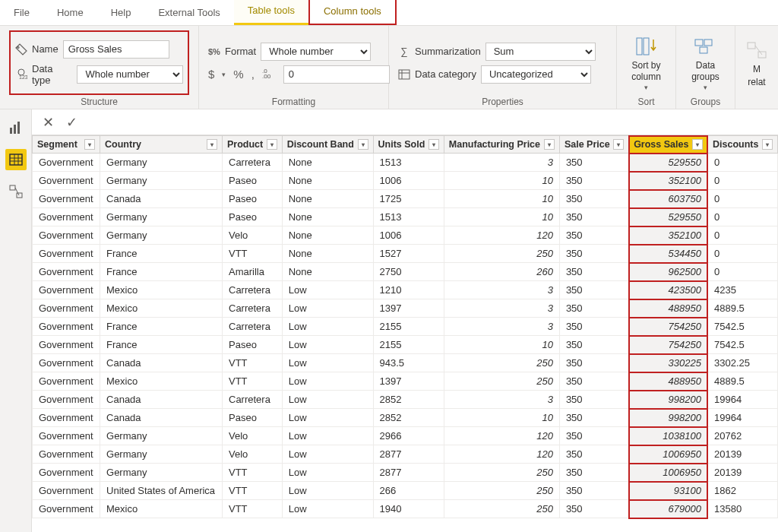  Describe the element at coordinates (757, 69) in the screenshot. I see `rel-label-1: M` at that location.